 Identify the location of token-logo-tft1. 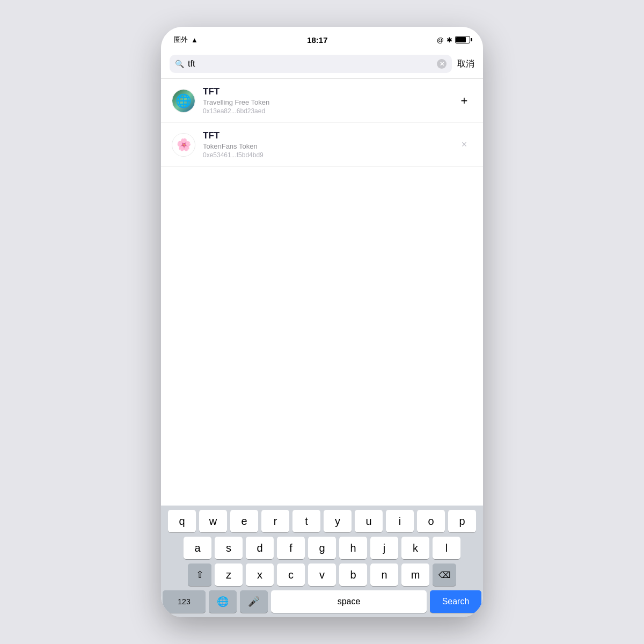
(184, 101).